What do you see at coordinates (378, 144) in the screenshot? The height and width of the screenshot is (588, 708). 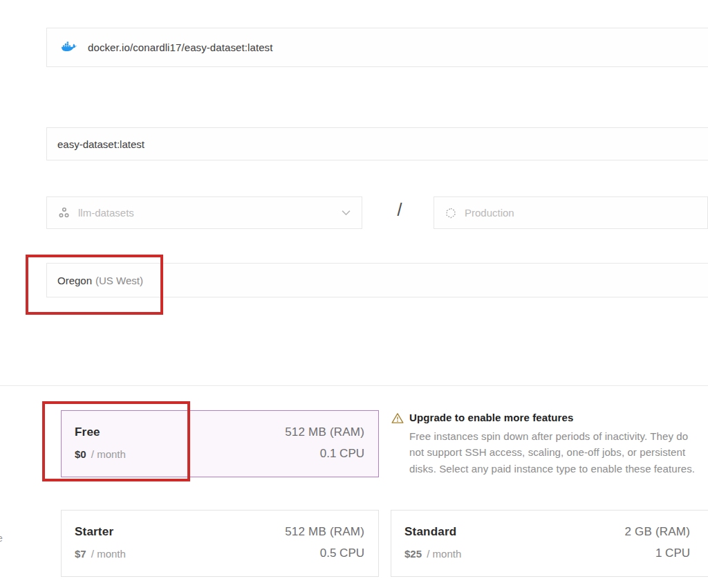 I see `service-name-input: easy-dataset:latest` at bounding box center [378, 144].